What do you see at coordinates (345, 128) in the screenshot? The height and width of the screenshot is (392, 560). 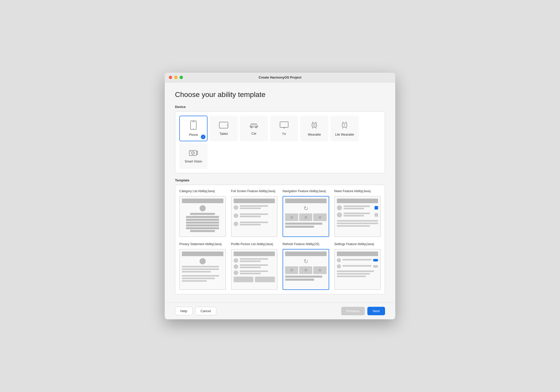 I see `device-item-lite-wearable: Lite Wearable` at bounding box center [345, 128].